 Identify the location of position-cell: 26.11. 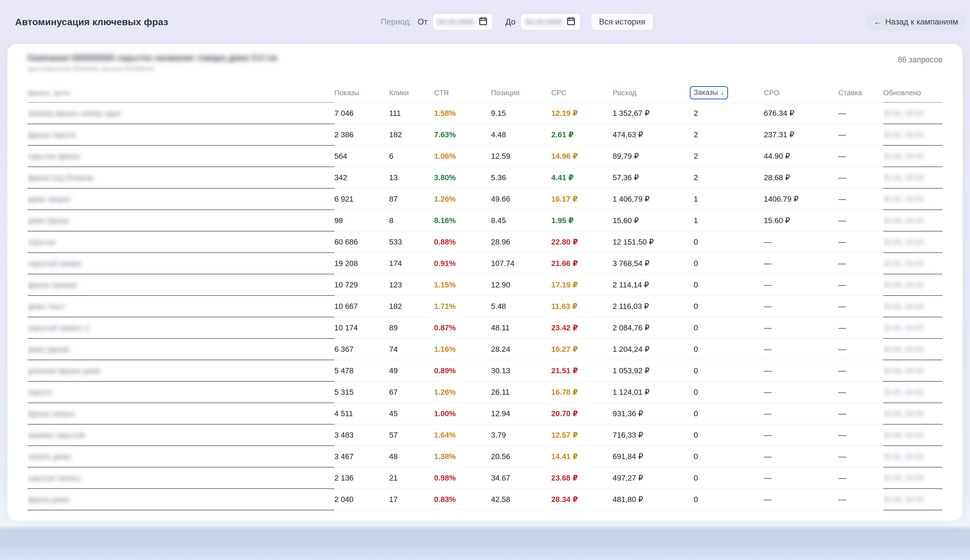
(521, 392).